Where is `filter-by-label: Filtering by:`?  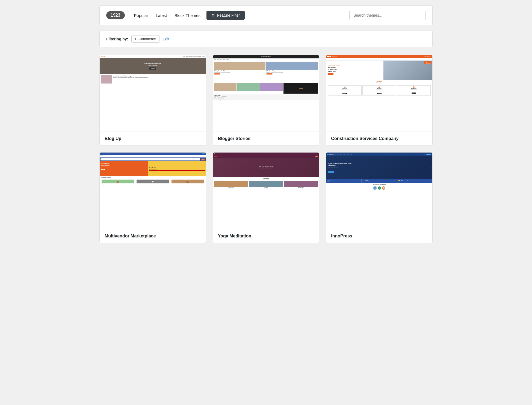
filter-by-label: Filtering by: is located at coordinates (117, 39).